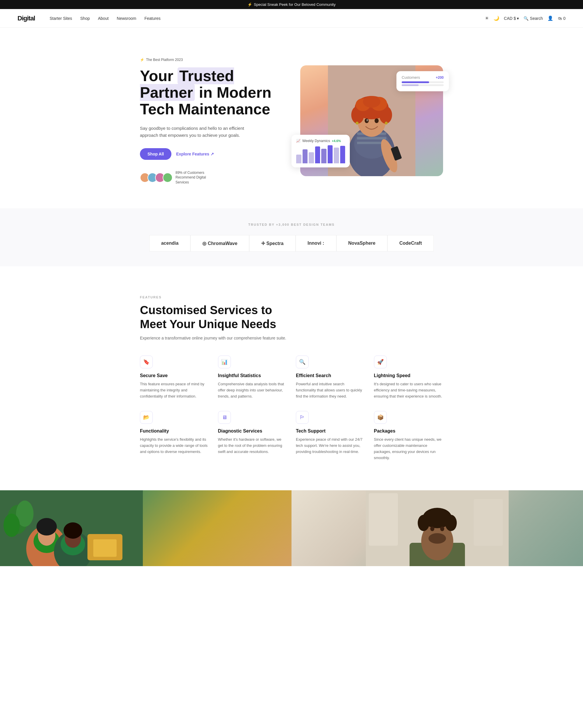 The image size is (583, 728). What do you see at coordinates (292, 528) in the screenshot?
I see `bottom-images-section` at bounding box center [292, 528].